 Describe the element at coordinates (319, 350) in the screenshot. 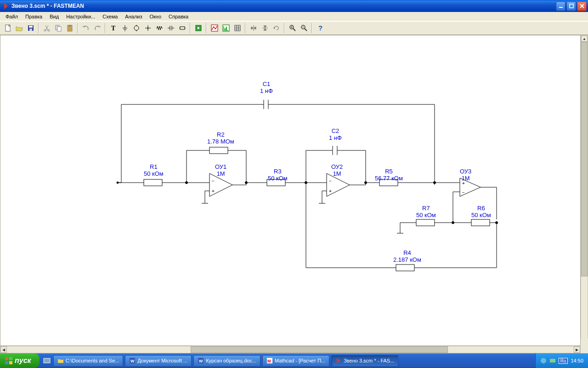

I see `hscroll-thumb` at that location.